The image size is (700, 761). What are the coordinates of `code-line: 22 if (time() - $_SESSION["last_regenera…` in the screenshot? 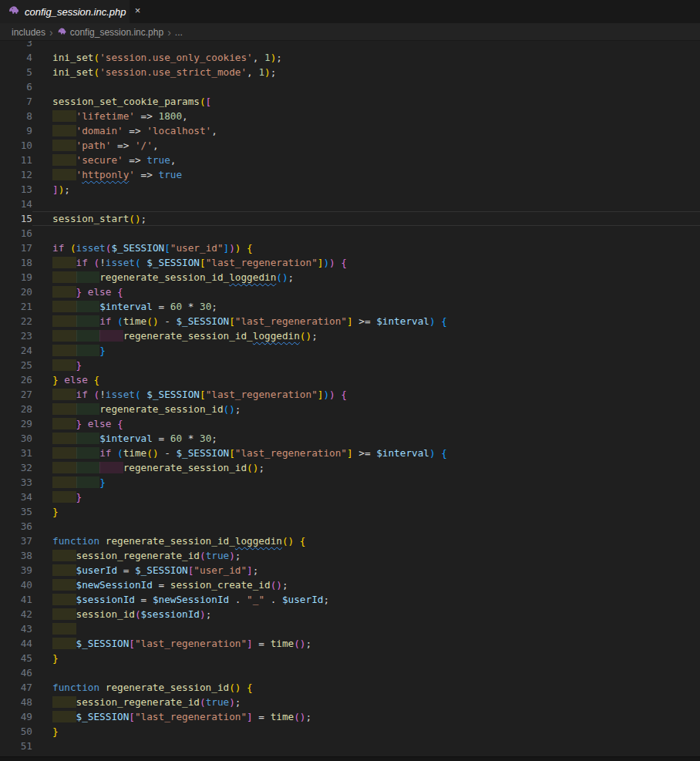 It's located at (350, 321).